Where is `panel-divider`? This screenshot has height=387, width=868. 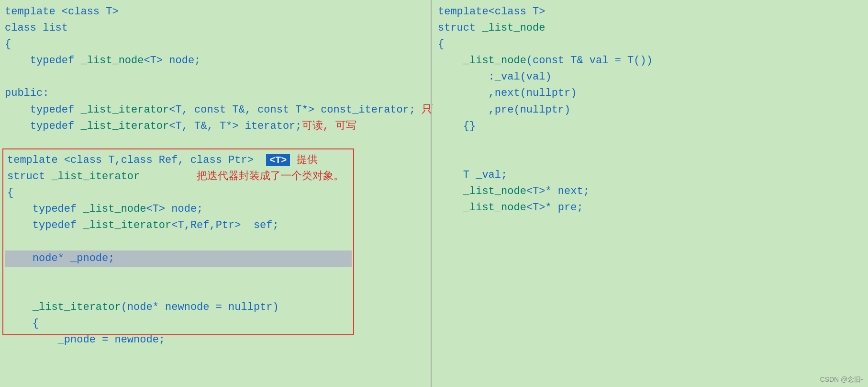 panel-divider is located at coordinates (431, 194).